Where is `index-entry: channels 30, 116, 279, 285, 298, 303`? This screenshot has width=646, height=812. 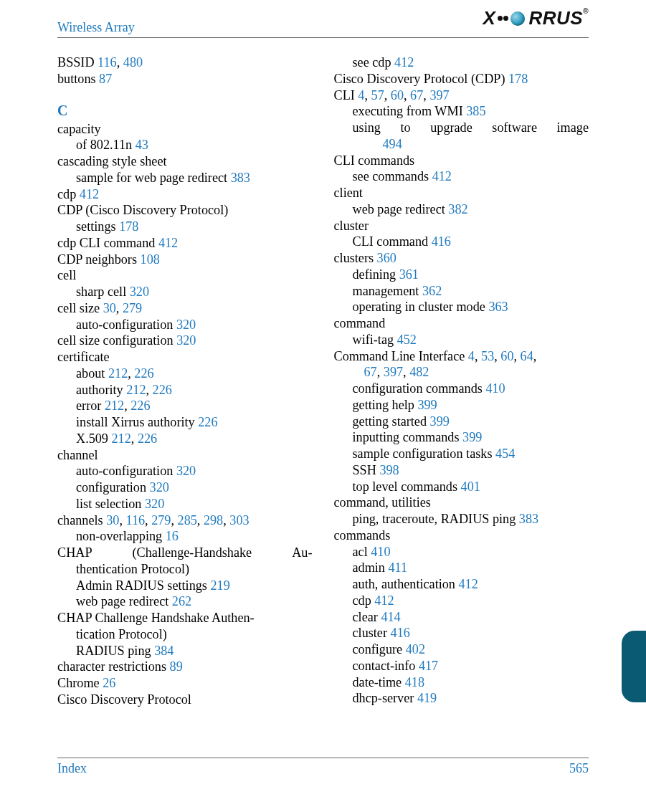
index-entry: channels 30, 116, 279, 285, 298, 303 is located at coordinates (185, 520).